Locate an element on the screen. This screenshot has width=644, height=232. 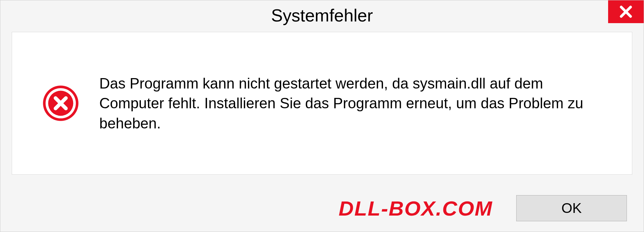
error-icon is located at coordinates (61, 103).